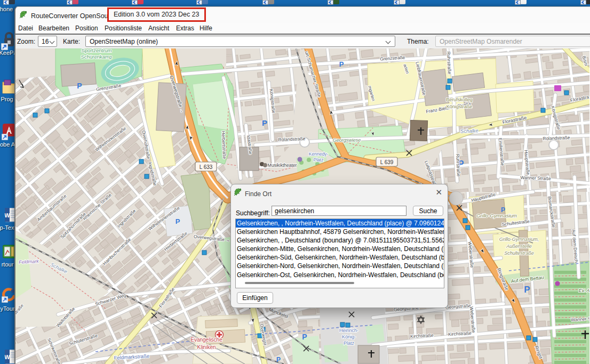  What do you see at coordinates (584, 290) in the screenshot?
I see `svg-text: Ev. A` at bounding box center [584, 290].